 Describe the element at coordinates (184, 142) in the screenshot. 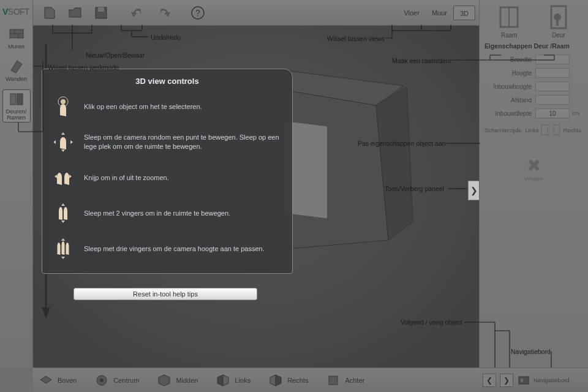

I see `help-text: Sleep om de camera rondom een punt te be…` at that location.